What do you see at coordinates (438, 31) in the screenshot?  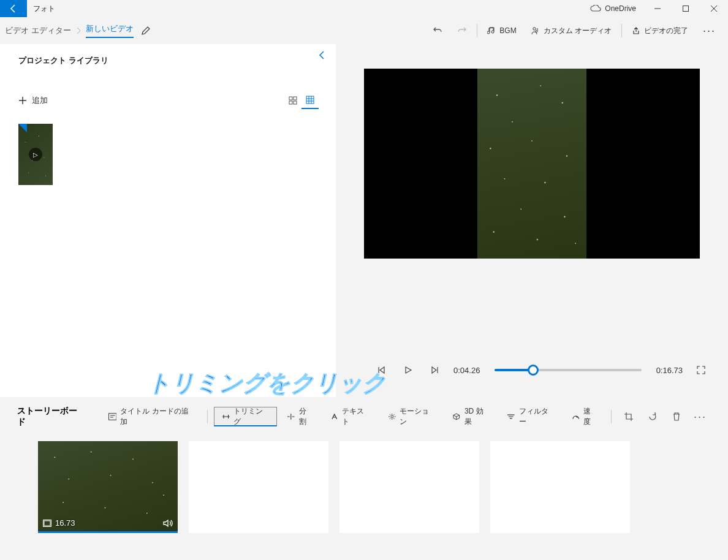 I see `undo-button` at bounding box center [438, 31].